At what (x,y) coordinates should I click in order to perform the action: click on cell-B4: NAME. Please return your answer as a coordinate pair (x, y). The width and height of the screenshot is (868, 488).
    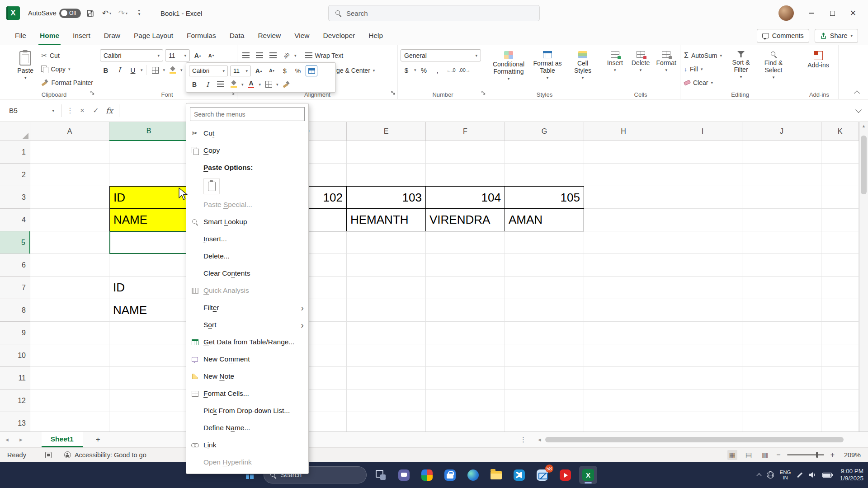
    Looking at the image, I should click on (149, 220).